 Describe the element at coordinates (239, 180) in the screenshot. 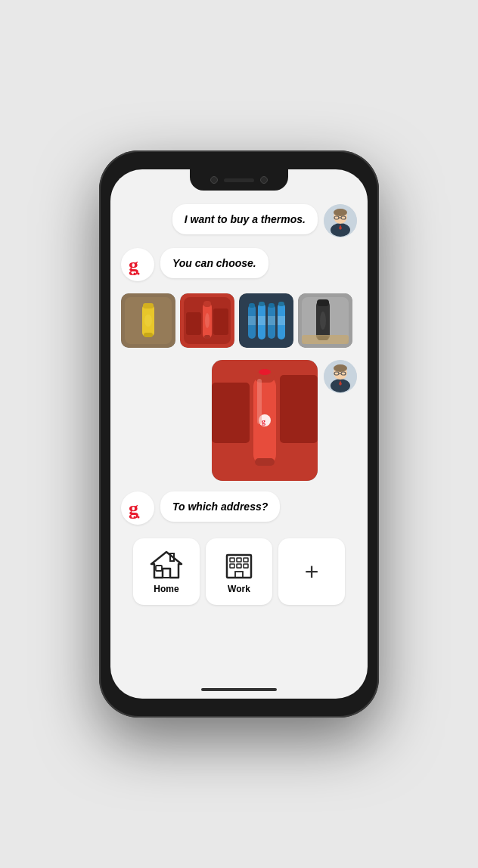

I see `speaker` at that location.